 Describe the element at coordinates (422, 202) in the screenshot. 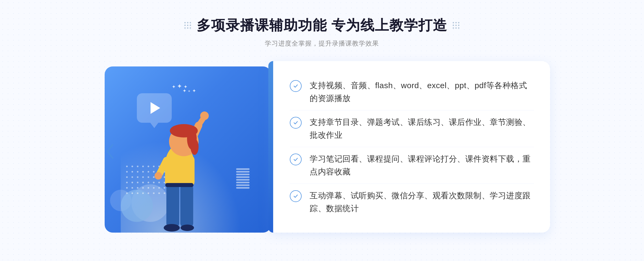

I see `feature-text-4: 互动弹幕、试听购买、微信分享、观看次数限制、学习进度跟踪、数据统计` at that location.